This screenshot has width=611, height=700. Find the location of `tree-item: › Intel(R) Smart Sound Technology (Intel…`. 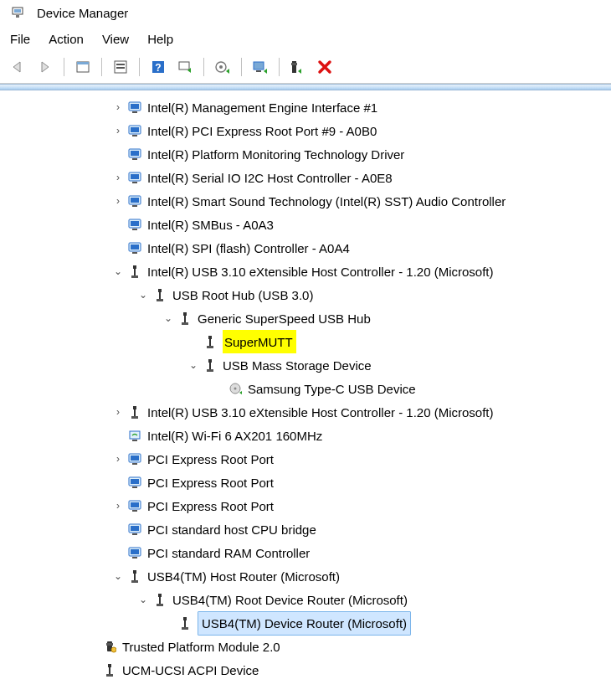

tree-item: › Intel(R) Smart Sound Technology (Intel… is located at coordinates (311, 201).